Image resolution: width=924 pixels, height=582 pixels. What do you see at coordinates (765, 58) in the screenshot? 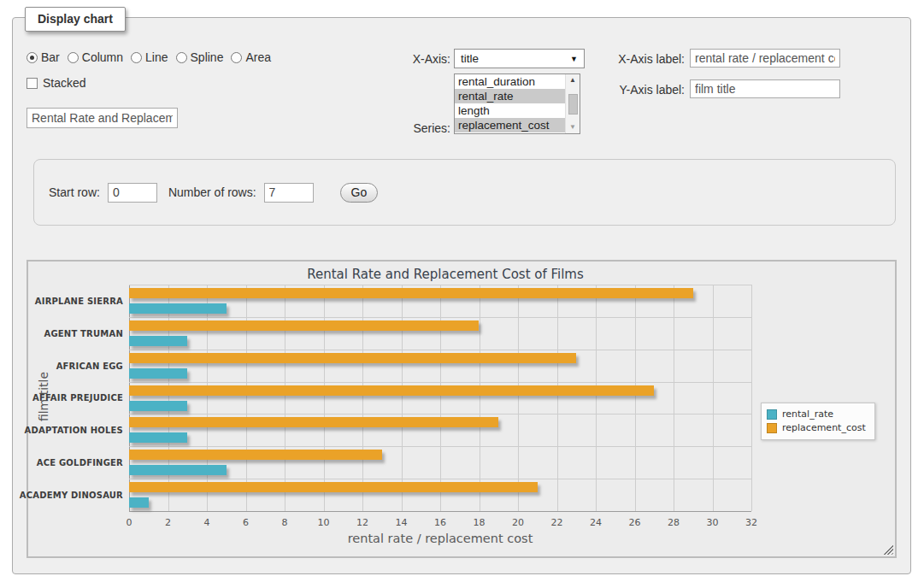
I see `x-axis-label-input` at bounding box center [765, 58].